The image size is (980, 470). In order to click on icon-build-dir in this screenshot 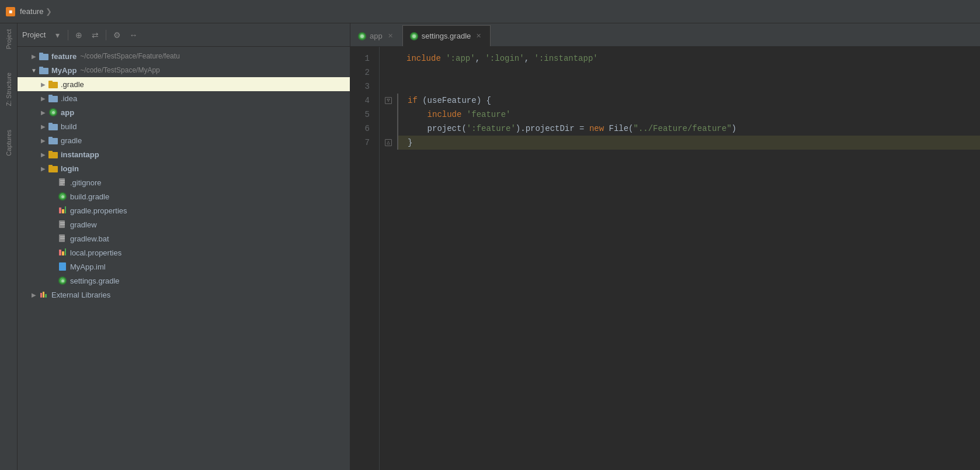, I will do `click(53, 126)`.